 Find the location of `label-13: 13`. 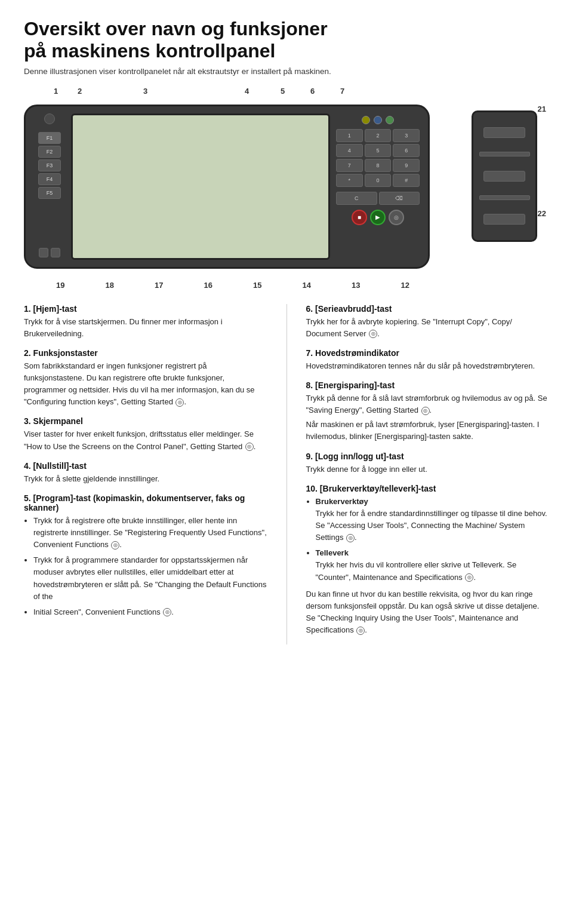

label-13: 13 is located at coordinates (356, 286).